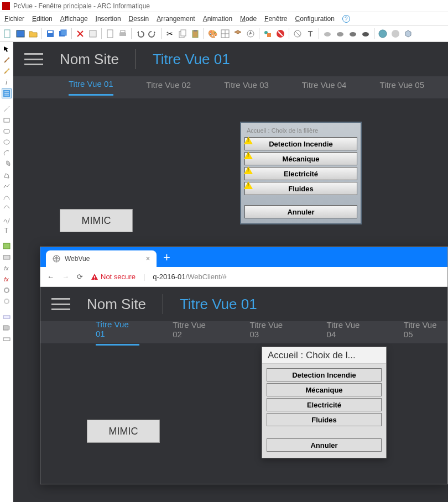 This screenshot has width=448, height=502. What do you see at coordinates (195, 332) in the screenshot?
I see `web-tab-vue-02: Titre Vue 02` at bounding box center [195, 332].